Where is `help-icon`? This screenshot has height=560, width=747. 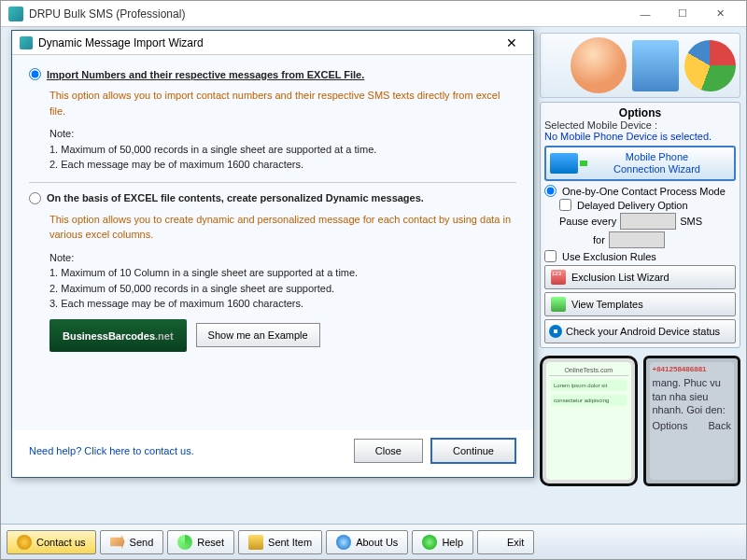 help-icon is located at coordinates (430, 542).